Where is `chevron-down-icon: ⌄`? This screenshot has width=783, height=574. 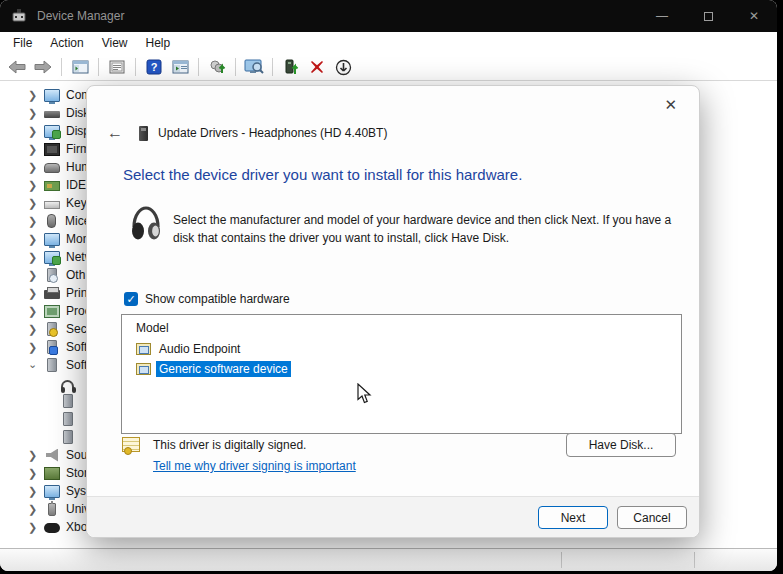 chevron-down-icon: ⌄ is located at coordinates (36, 364).